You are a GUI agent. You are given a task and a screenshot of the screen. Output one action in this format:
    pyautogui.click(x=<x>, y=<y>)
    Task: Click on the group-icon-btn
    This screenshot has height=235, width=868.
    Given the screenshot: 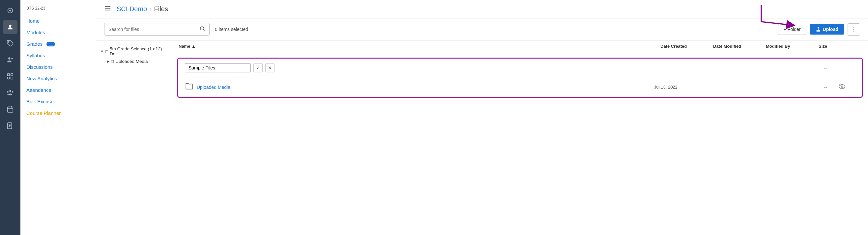 What is the action you would take?
    pyautogui.click(x=10, y=93)
    